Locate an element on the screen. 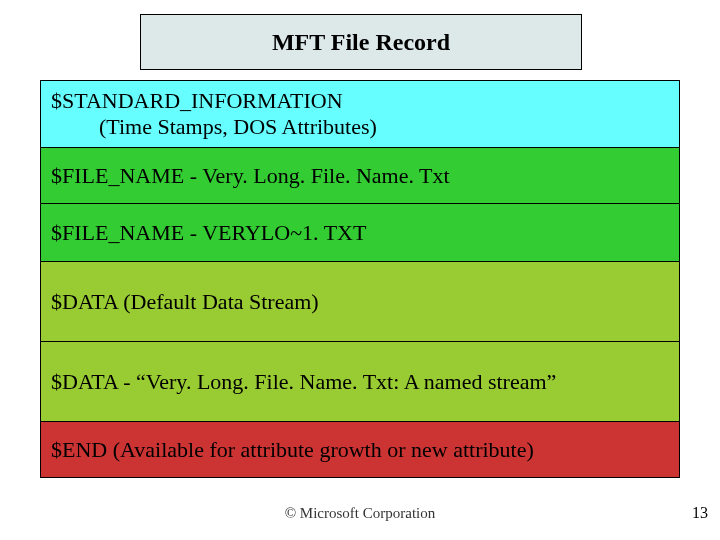  row-standard-information-label: $STANDARD_INFORMATION is located at coordinates (360, 101).